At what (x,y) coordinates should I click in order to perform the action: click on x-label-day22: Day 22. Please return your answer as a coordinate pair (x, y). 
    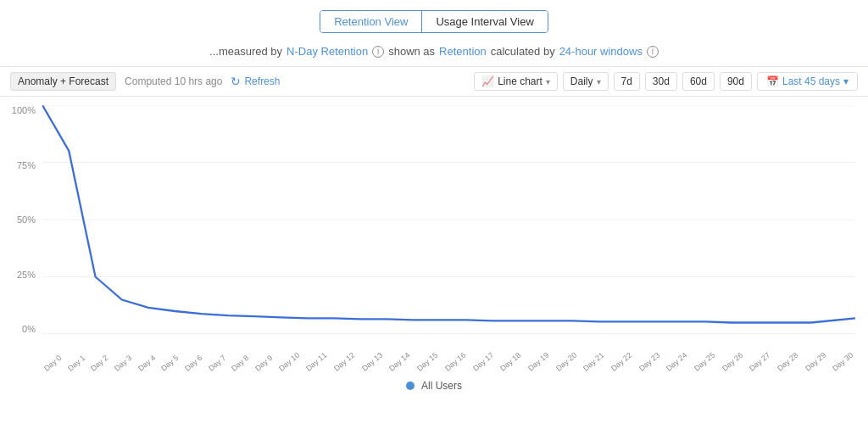
    Looking at the image, I should click on (621, 362).